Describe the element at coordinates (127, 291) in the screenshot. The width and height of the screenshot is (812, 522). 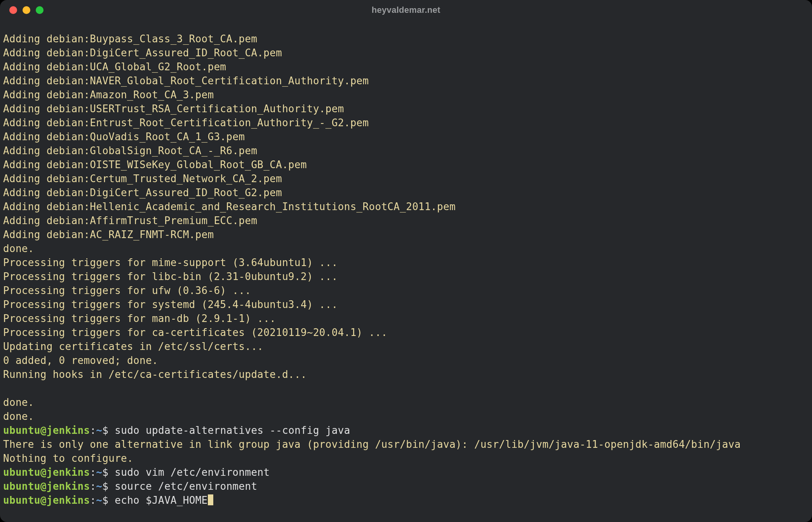
I see `output-line: Processing triggers for ufw (0.36-6) ...` at that location.